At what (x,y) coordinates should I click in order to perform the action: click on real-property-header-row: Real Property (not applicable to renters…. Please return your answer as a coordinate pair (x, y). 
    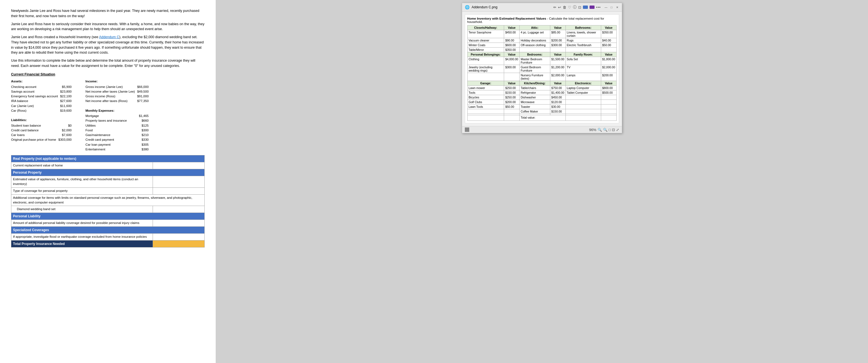
    Looking at the image, I should click on (108, 159).